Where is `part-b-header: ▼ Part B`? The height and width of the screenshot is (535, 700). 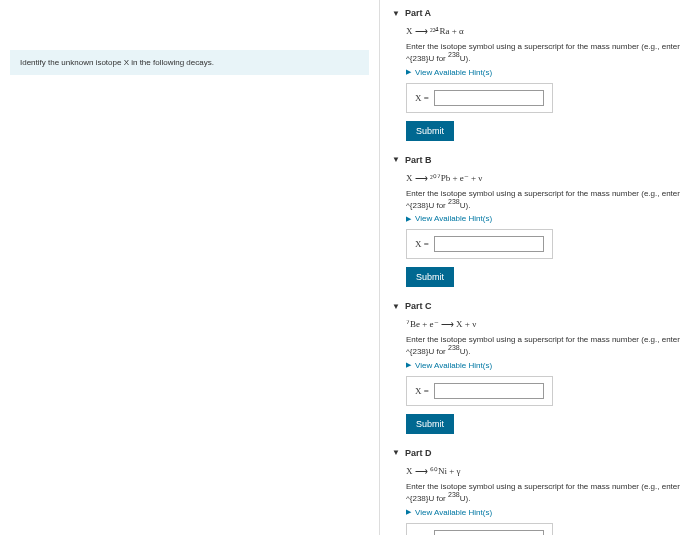 part-b-header: ▼ Part B is located at coordinates (540, 160).